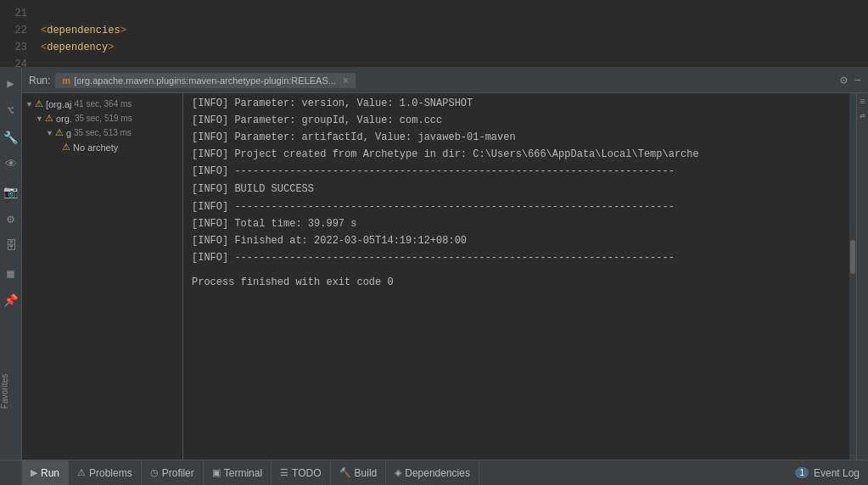 The image size is (868, 485). Describe the element at coordinates (104, 119) in the screenshot. I see `item-time-2: 35 sec, 519 ms` at that location.